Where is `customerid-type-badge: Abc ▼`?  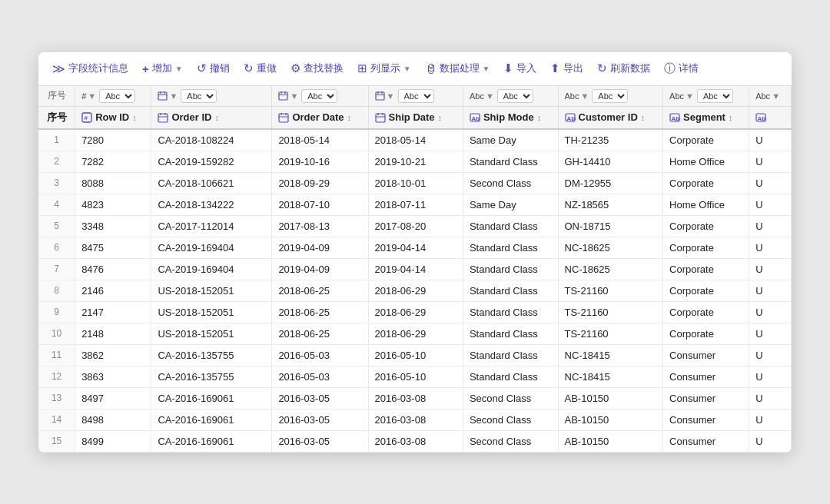 customerid-type-badge: Abc ▼ is located at coordinates (577, 96).